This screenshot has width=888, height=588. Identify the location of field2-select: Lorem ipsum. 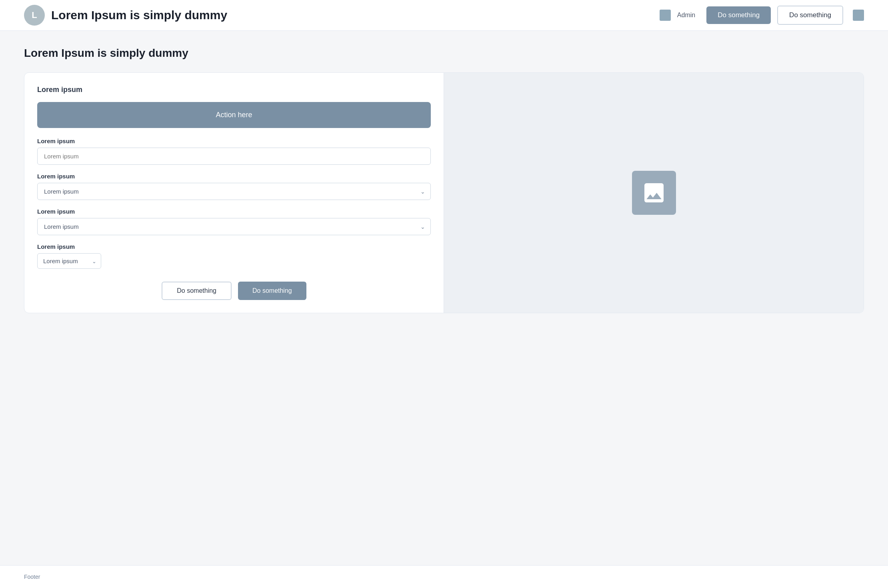
(234, 191).